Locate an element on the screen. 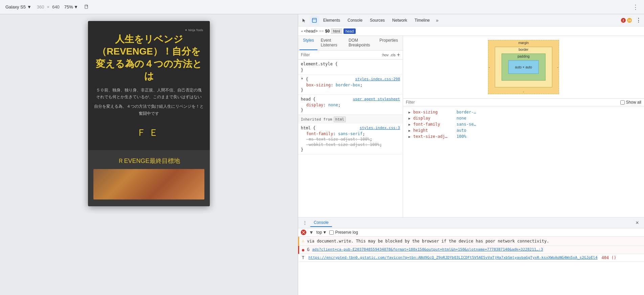  padding-label: padding is located at coordinates (524, 56).